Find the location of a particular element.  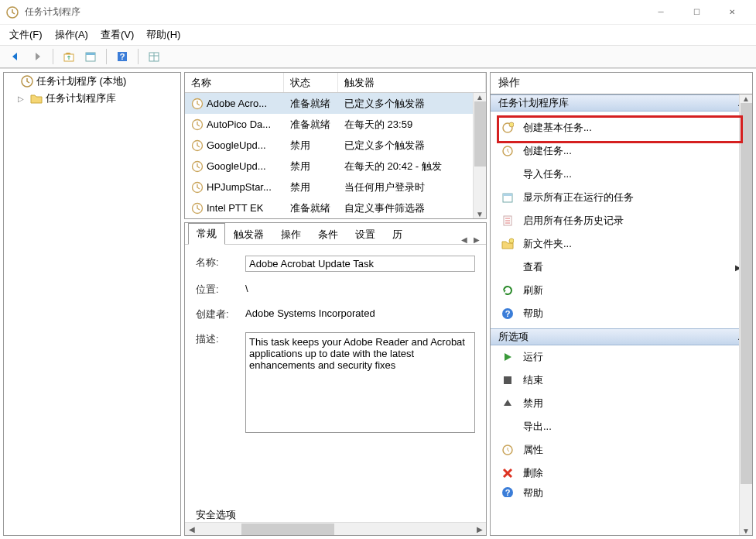

tab-history: 历 is located at coordinates (398, 234).